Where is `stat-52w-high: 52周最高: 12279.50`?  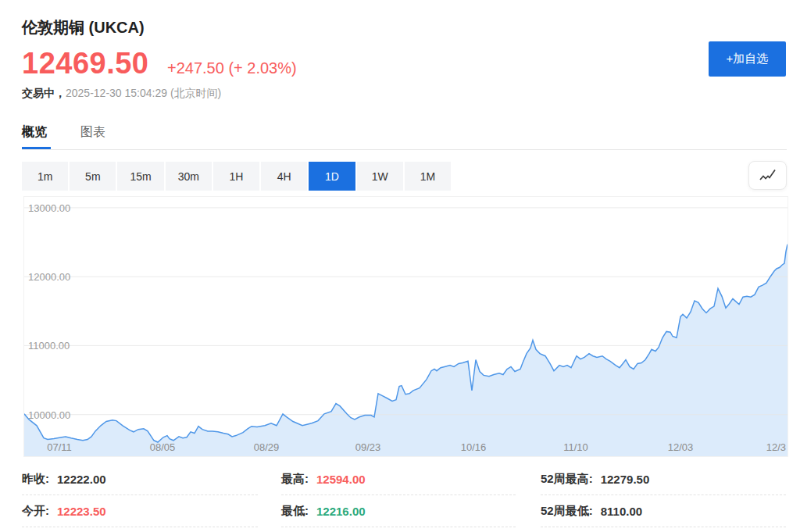 stat-52w-high: 52周最高: 12279.50 is located at coordinates (663, 480).